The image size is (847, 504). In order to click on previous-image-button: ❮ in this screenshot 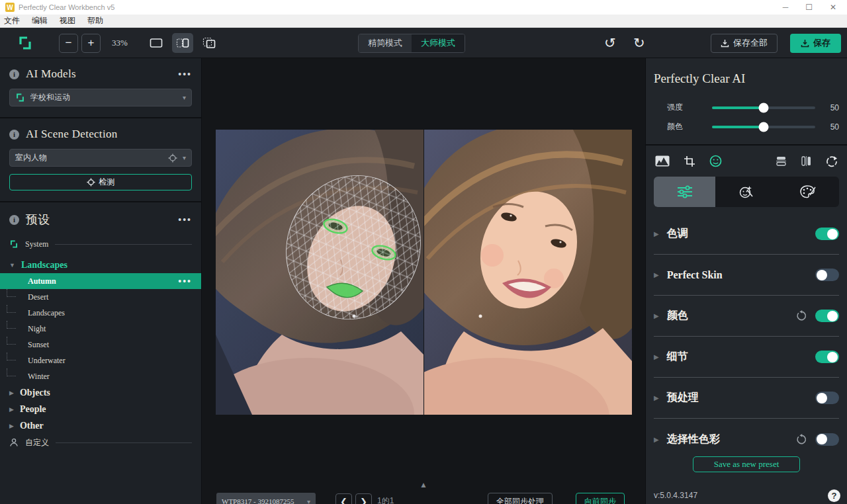, I will do `click(344, 499)`.